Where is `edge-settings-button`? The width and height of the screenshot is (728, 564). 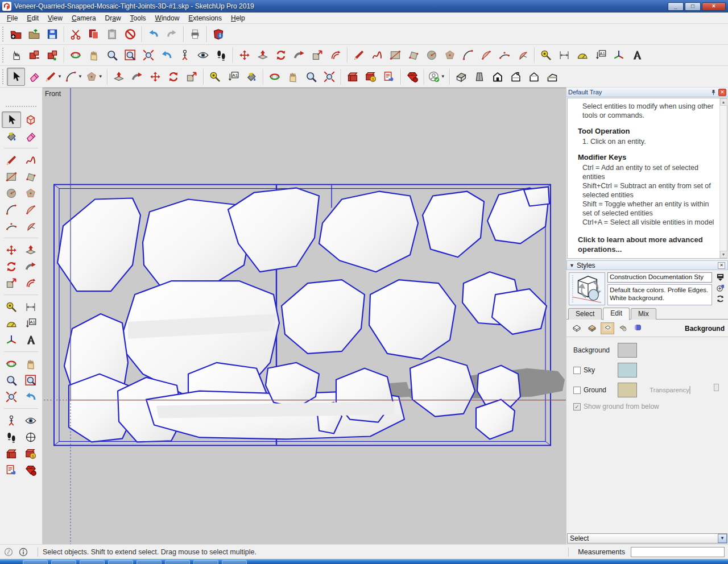 edge-settings-button is located at coordinates (577, 329).